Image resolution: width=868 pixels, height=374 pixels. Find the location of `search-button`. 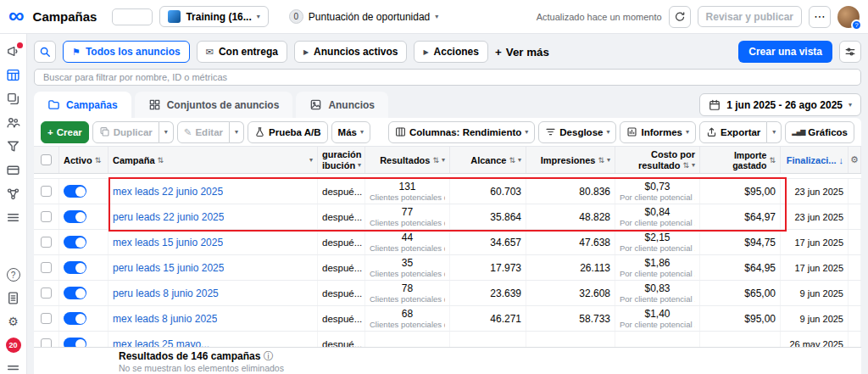

search-button is located at coordinates (45, 52).